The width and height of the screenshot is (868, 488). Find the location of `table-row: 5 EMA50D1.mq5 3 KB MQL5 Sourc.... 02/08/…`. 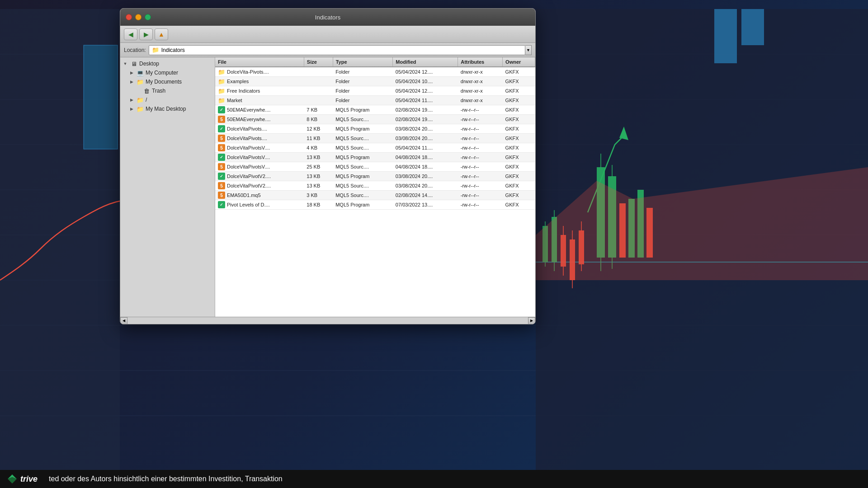

table-row: 5 EMA50D1.mq5 3 KB MQL5 Sourc.... 02/08/… is located at coordinates (375, 195).